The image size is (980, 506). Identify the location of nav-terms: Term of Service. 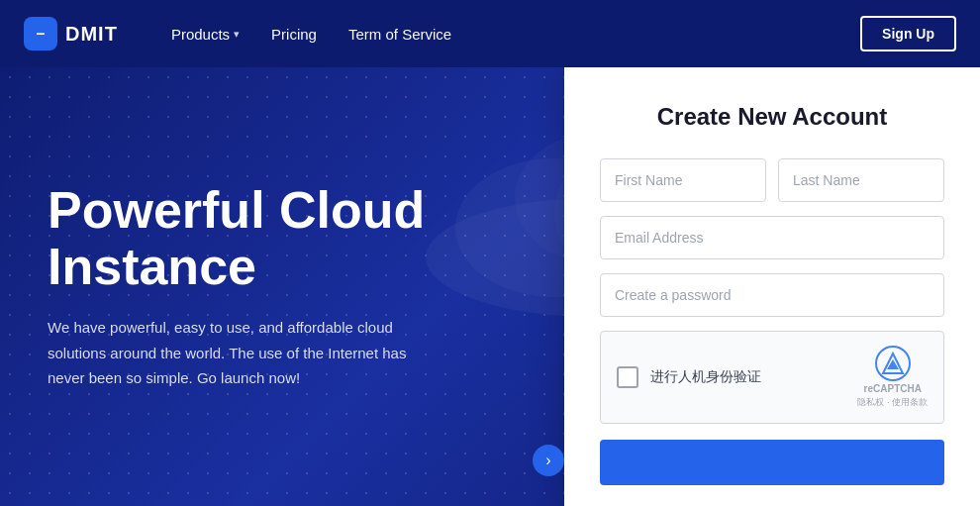
(400, 34).